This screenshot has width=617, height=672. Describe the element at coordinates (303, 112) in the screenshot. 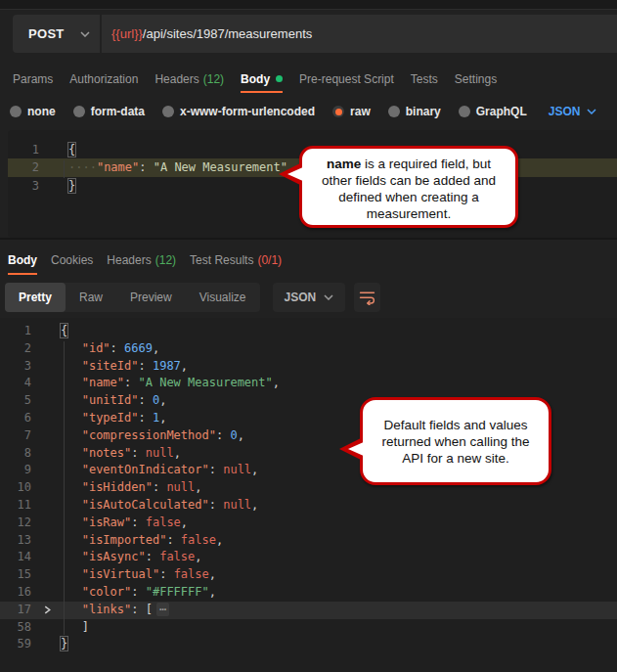

I see `body-mode-row: none form-data x-www-form-urlencoded raw…` at that location.